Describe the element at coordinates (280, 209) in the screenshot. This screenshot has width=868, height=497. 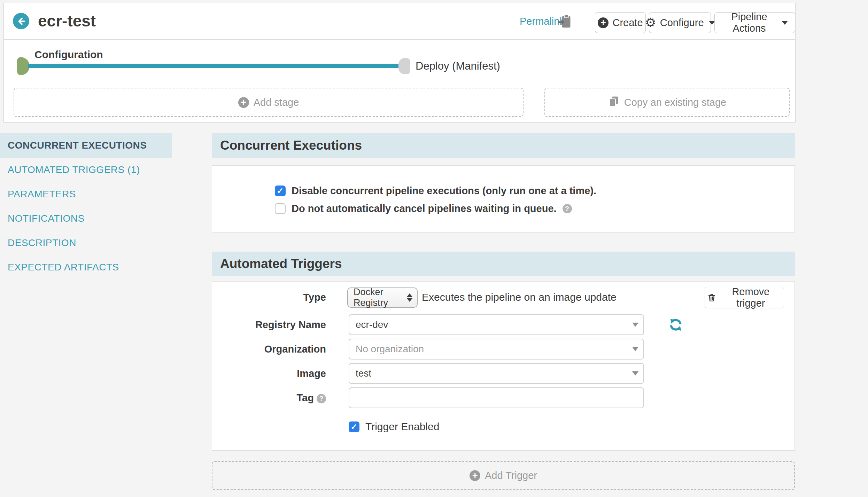
I see `checkbox-unchecked-icon` at that location.